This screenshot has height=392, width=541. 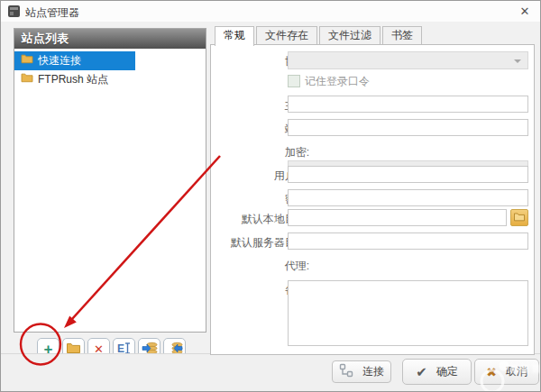 I want to click on encryption-label: 加密:, so click(x=246, y=153).